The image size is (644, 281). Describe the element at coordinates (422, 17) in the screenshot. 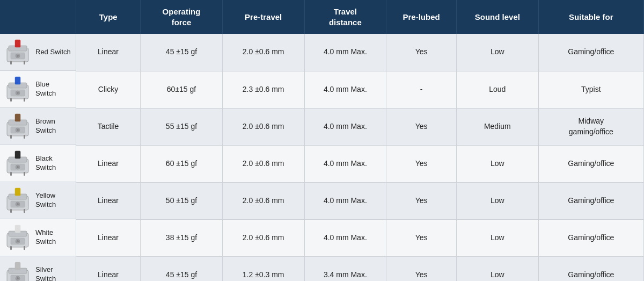

I see `header-pre-lubed: Pre-lubed` at that location.